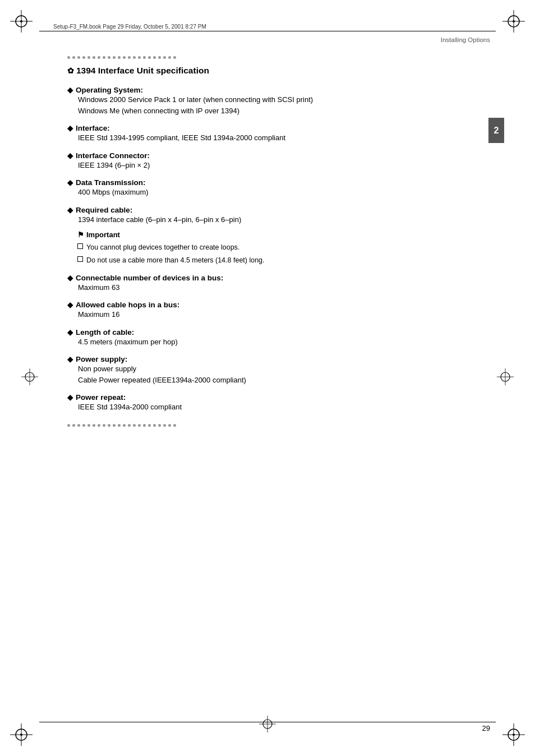 Image resolution: width=535 pixels, height=756 pixels. I want to click on bottom-dots-separator, so click(270, 425).